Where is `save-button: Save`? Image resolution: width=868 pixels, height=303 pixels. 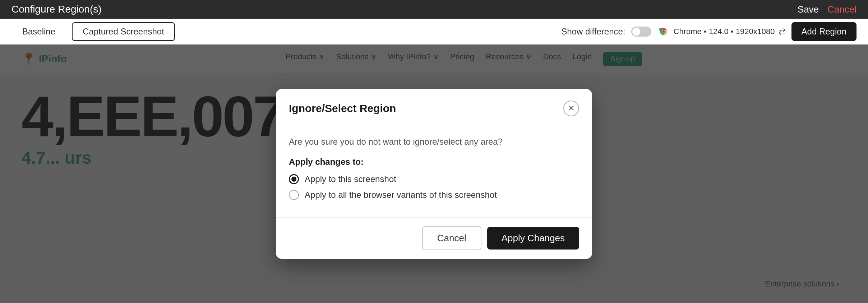
save-button: Save is located at coordinates (808, 9).